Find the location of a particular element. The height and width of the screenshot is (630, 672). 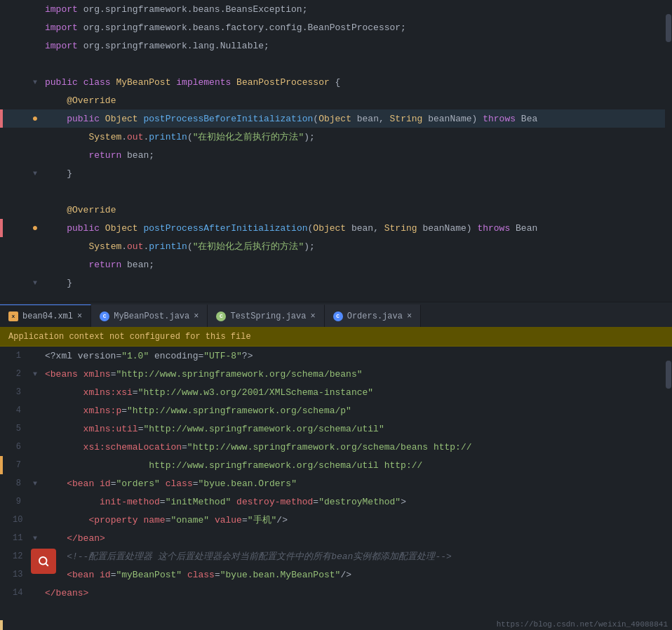

code-line: import org.springframework.lang.Nullable… is located at coordinates (336, 46).